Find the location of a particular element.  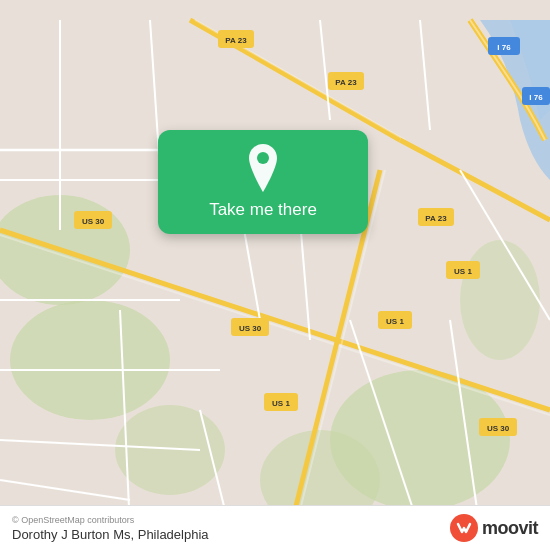

moovit-text: moovit is located at coordinates (510, 528).